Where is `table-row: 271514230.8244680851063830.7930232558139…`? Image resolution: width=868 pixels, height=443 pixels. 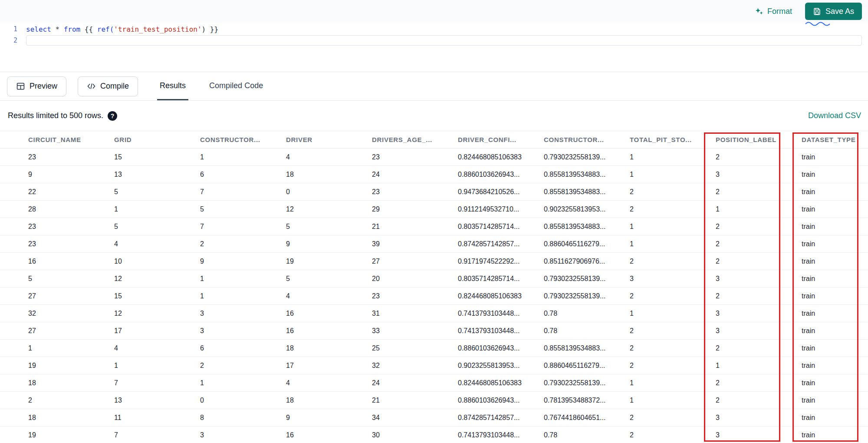 table-row: 271514230.8244680851063830.7930232558139… is located at coordinates (434, 296).